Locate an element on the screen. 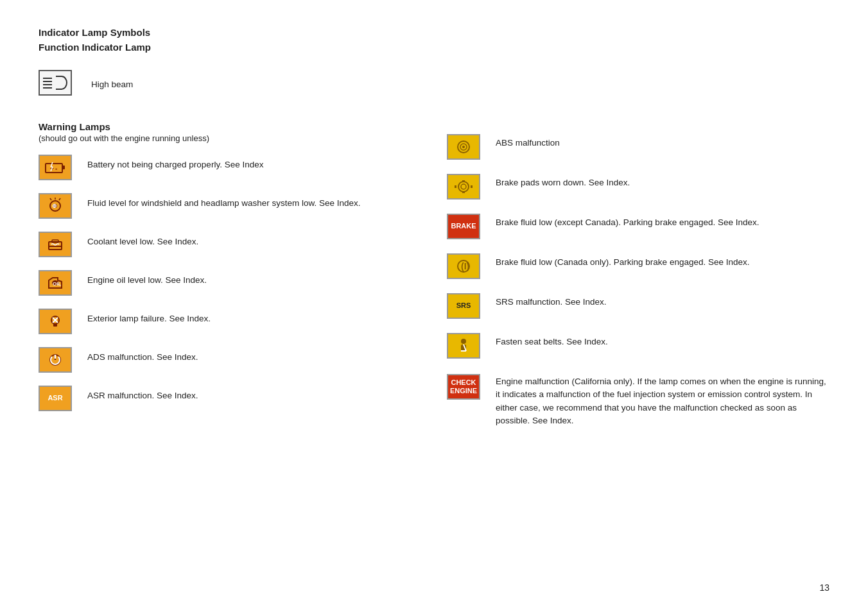 The width and height of the screenshot is (868, 612). highbeam-icon is located at coordinates (55, 83).